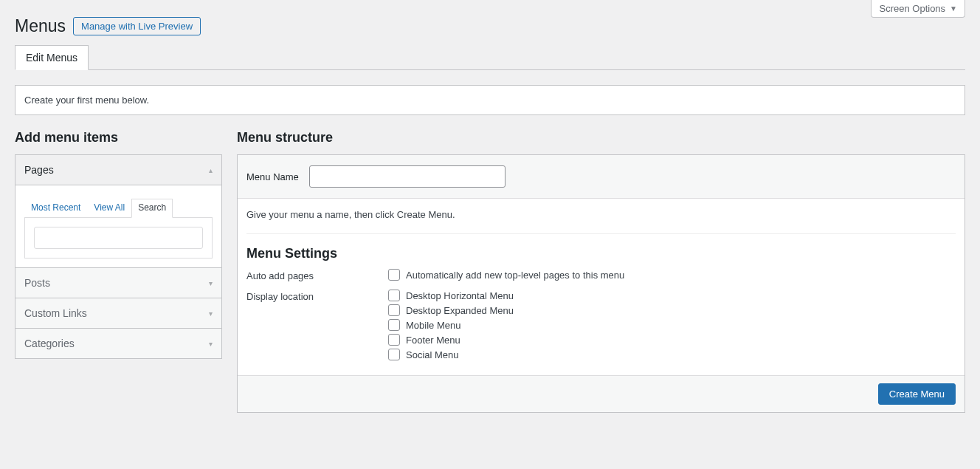  I want to click on menu-footer: Create Menu, so click(601, 394).